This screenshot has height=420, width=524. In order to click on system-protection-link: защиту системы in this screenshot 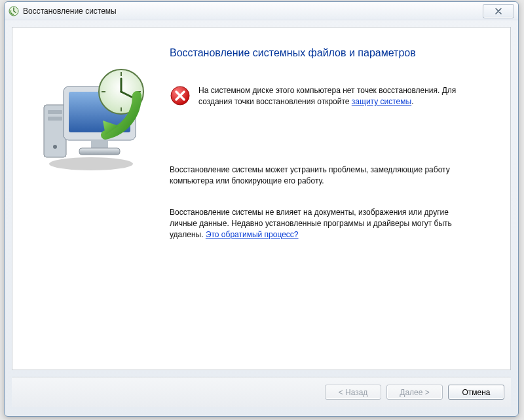, I will do `click(381, 102)`.